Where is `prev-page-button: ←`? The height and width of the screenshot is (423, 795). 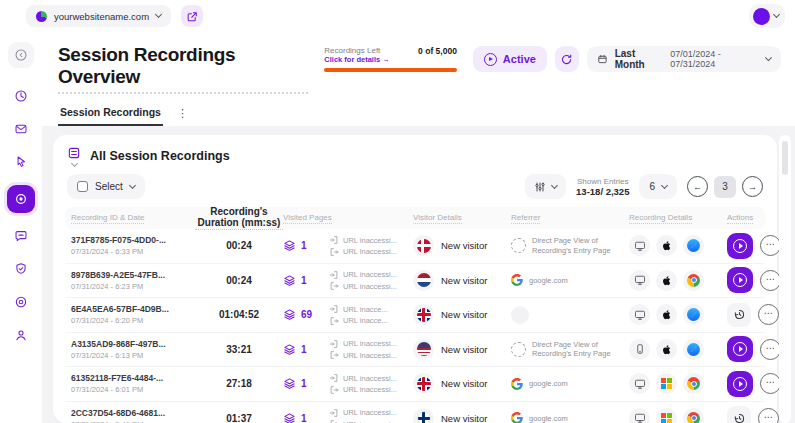
prev-page-button: ← is located at coordinates (698, 186).